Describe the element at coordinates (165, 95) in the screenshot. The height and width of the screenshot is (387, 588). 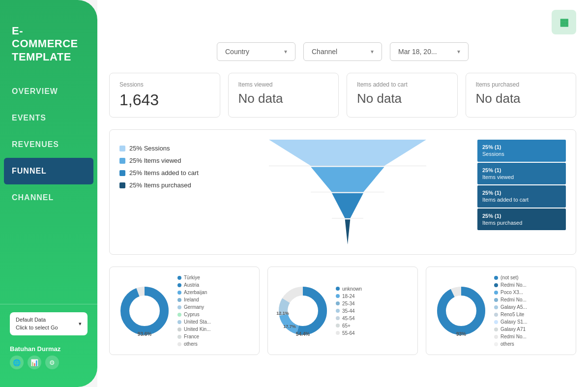
I see `stat-sessions: Sessions 1,643` at that location.